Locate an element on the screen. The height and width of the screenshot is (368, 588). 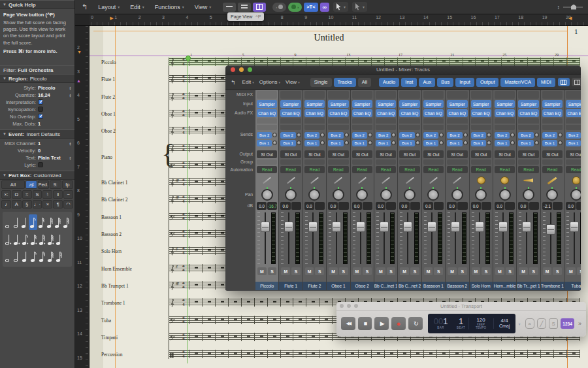
grace-note-icon: ♪ is located at coordinates (7, 204).